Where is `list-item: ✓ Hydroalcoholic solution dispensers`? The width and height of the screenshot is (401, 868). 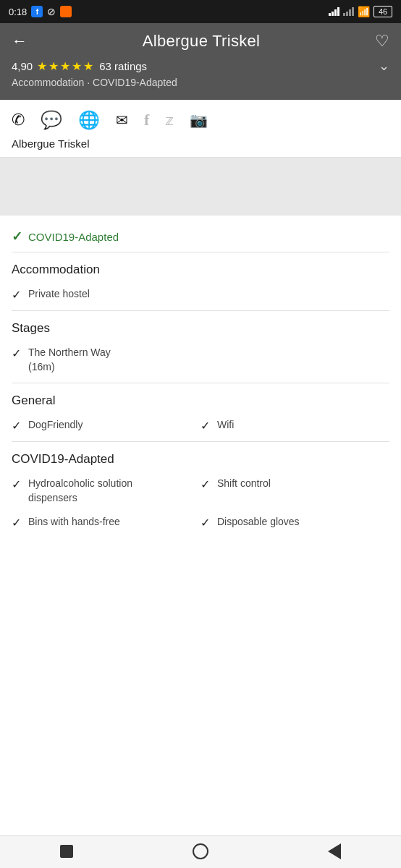 list-item: ✓ Hydroalcoholic solution dispensers is located at coordinates (106, 490).